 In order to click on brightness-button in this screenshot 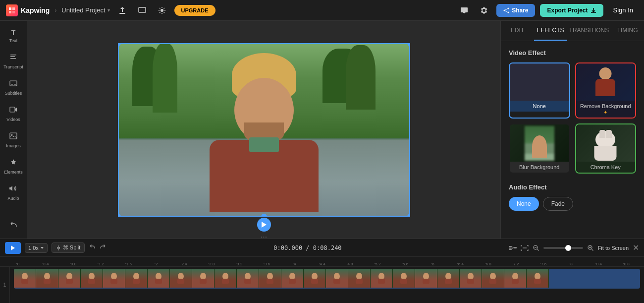, I will do `click(162, 10)`.